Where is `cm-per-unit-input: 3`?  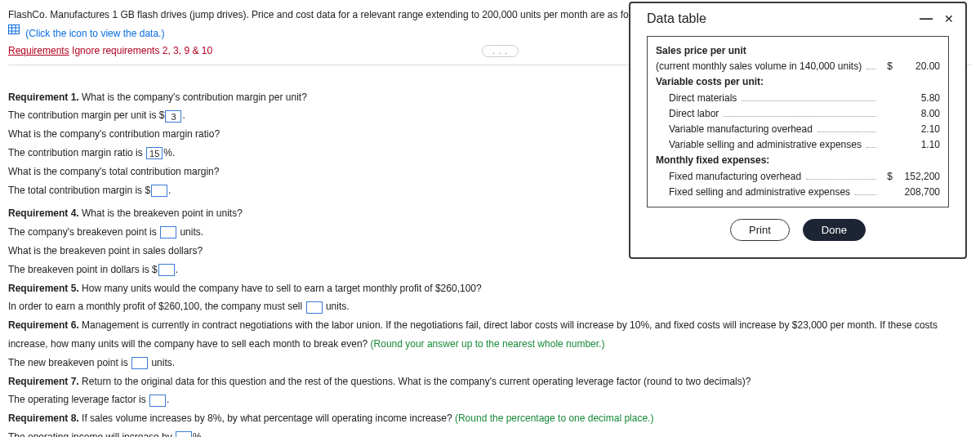
cm-per-unit-input: 3 is located at coordinates (173, 116).